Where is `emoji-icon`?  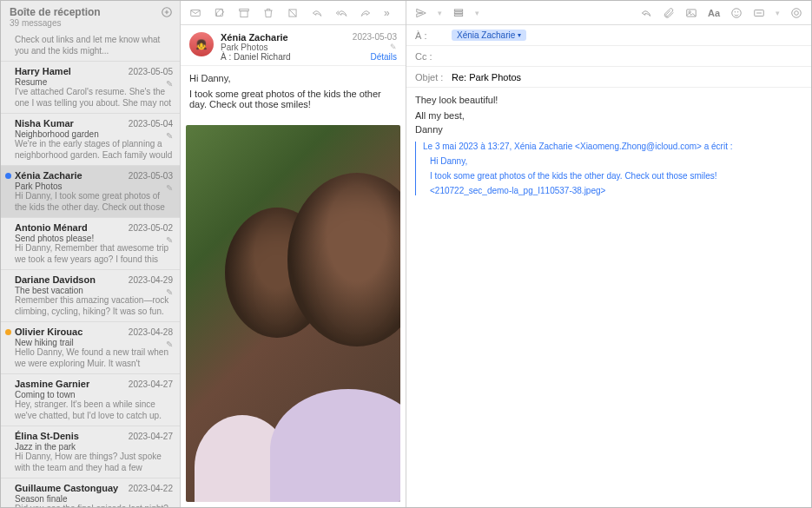 emoji-icon is located at coordinates (736, 13).